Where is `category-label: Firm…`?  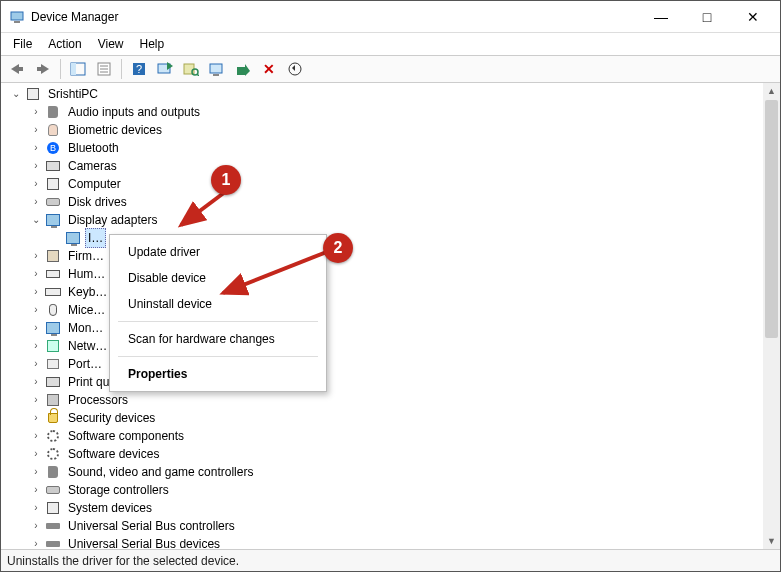
category-label: Firm… is located at coordinates (86, 256).